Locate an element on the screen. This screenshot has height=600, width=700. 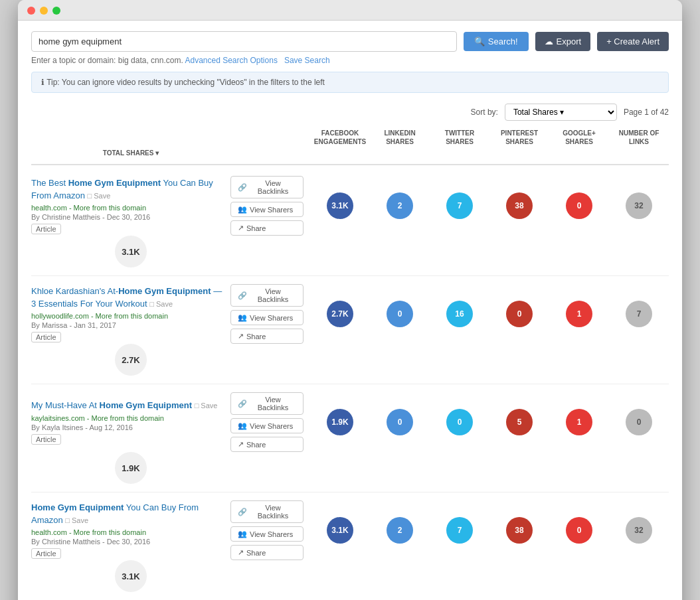
facebook-cell: 2.7K is located at coordinates (340, 314).